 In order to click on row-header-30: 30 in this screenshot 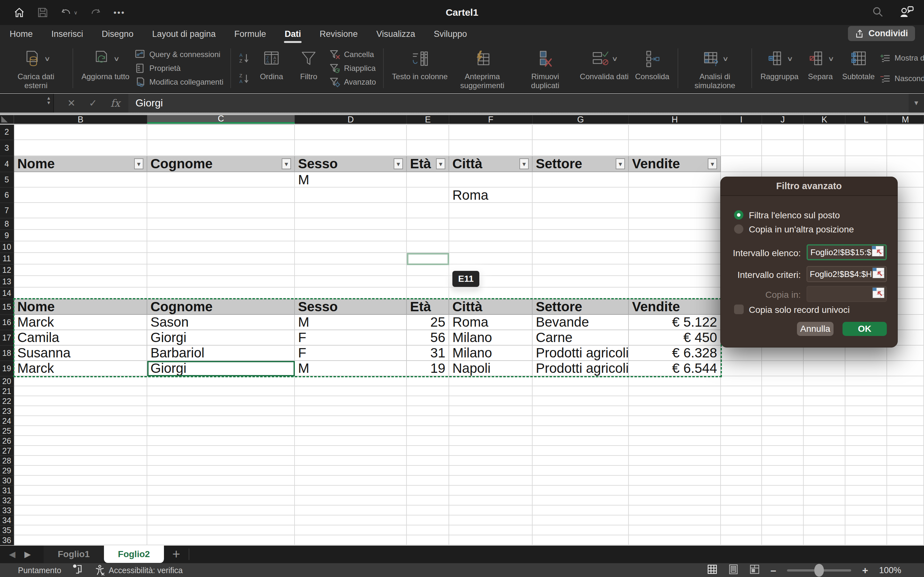, I will do `click(7, 481)`.